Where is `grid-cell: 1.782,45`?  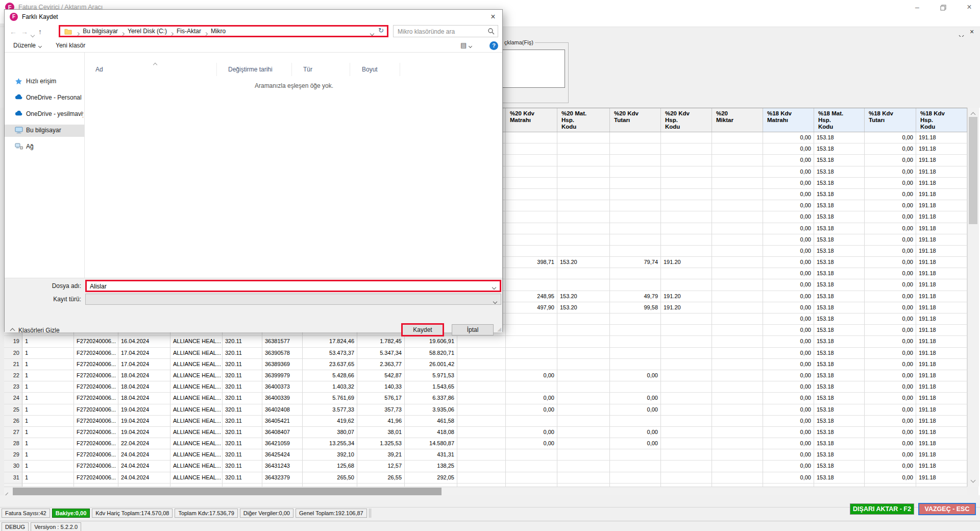 grid-cell: 1.782,45 is located at coordinates (381, 342).